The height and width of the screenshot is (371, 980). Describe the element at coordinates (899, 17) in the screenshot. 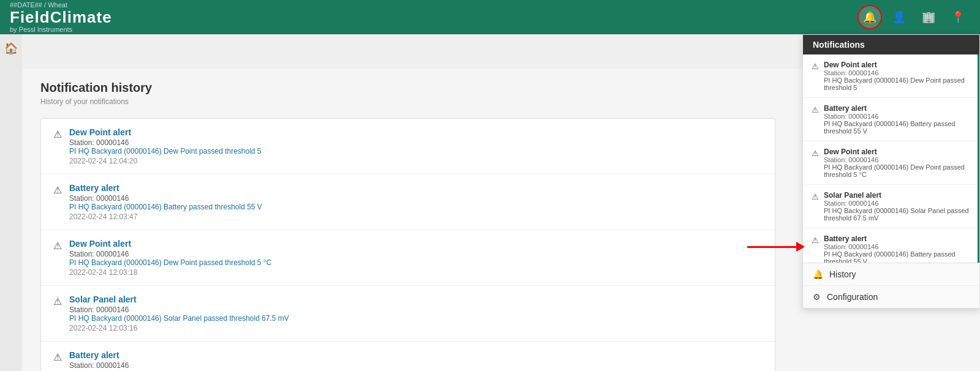

I see `user-button: 👤` at that location.